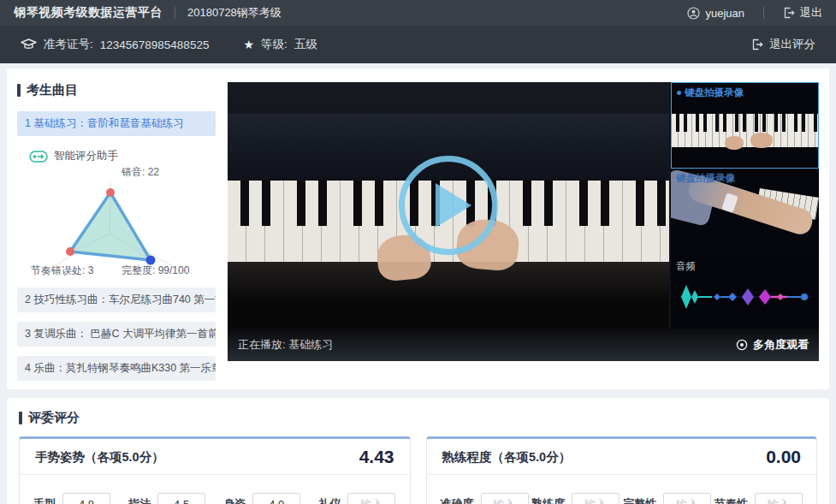 This screenshot has height=504, width=836. I want to click on radar-chart: 错音: 22 节奏错误处: 3 完整度: 99/100, so click(116, 222).